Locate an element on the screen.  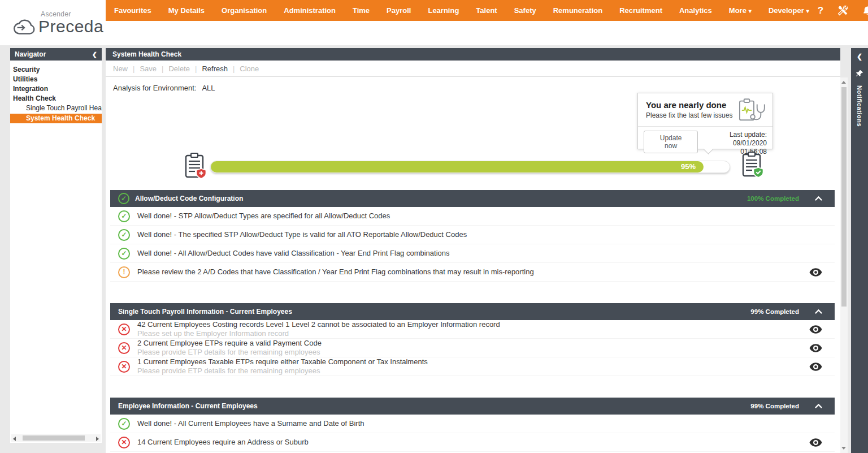
nav-item-safety: Safety is located at coordinates (526, 11).